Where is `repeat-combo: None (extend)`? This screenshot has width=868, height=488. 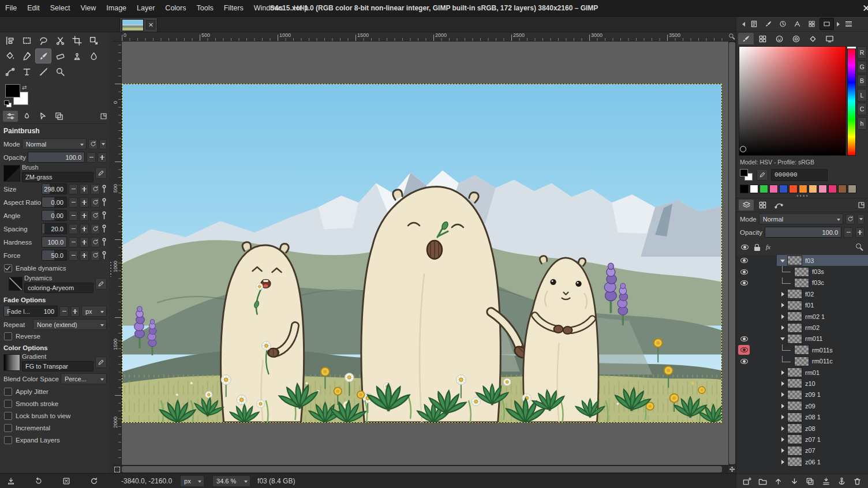 repeat-combo: None (extend) is located at coordinates (70, 324).